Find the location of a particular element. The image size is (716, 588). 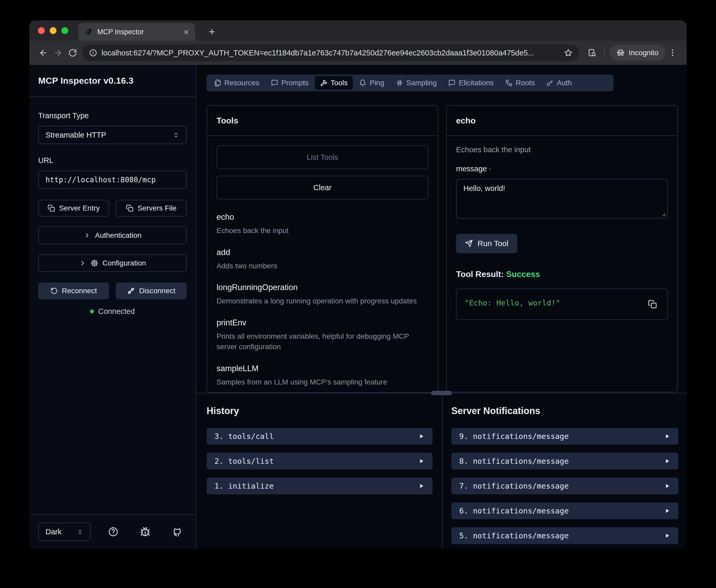

browser-tab: MCP Inspector × is located at coordinates (137, 32).